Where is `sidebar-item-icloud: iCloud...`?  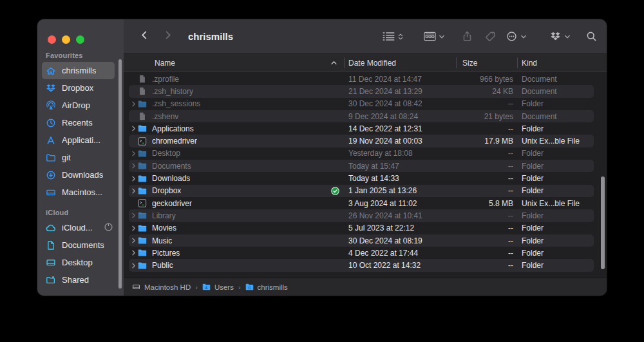
sidebar-item-icloud: iCloud... is located at coordinates (79, 228).